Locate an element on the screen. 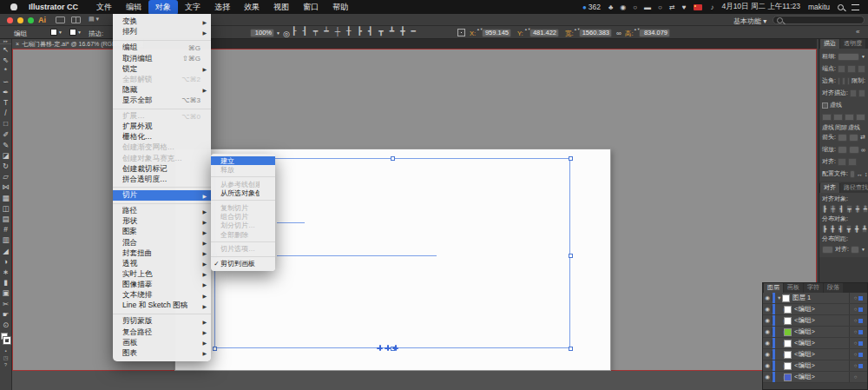  panel-tab: 图层 is located at coordinates (773, 288).